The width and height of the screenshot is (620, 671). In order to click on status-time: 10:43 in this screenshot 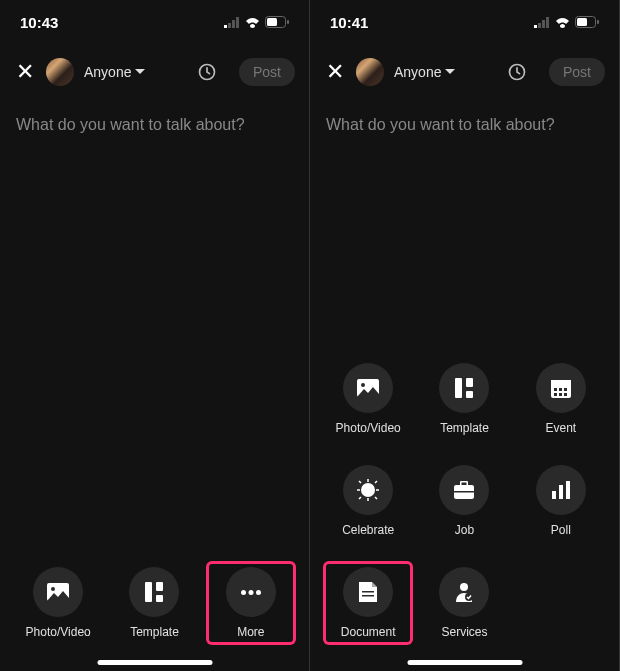, I will do `click(39, 22)`.